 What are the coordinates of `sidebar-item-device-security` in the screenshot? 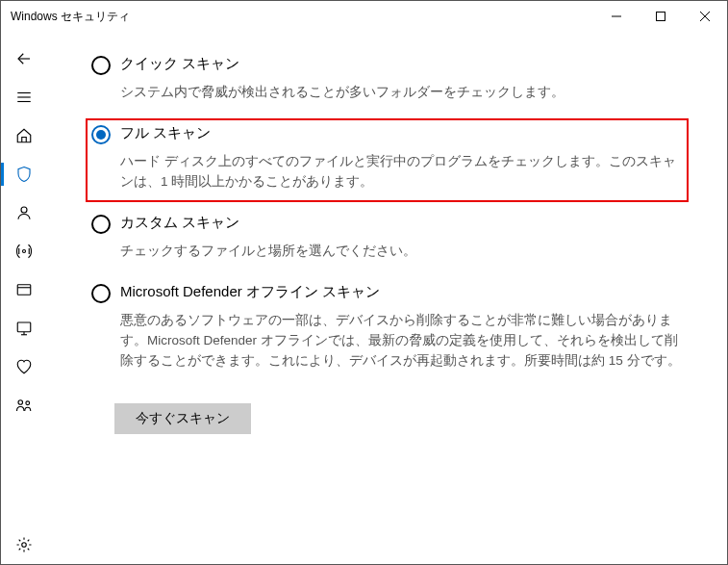 It's located at (24, 328).